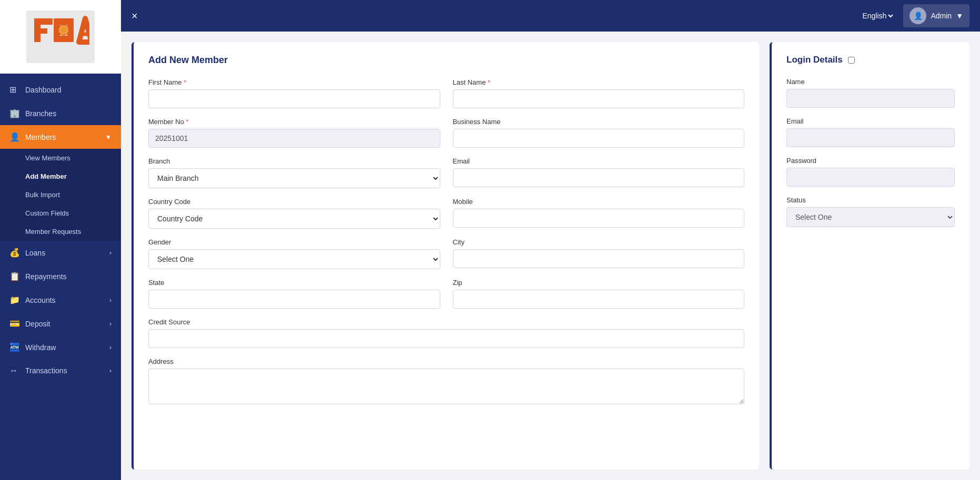 The height and width of the screenshot is (480, 980). What do you see at coordinates (295, 293) in the screenshot?
I see `state-group: State` at bounding box center [295, 293].